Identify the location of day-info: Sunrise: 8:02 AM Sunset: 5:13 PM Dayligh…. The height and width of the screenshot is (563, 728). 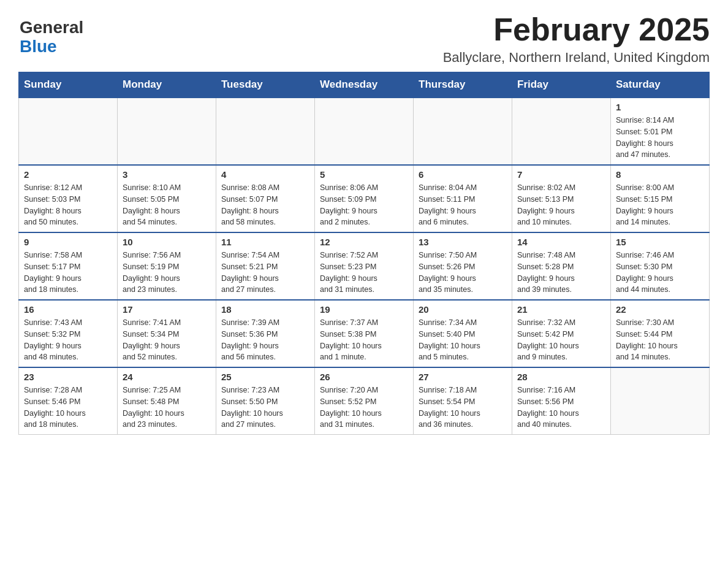
(561, 205).